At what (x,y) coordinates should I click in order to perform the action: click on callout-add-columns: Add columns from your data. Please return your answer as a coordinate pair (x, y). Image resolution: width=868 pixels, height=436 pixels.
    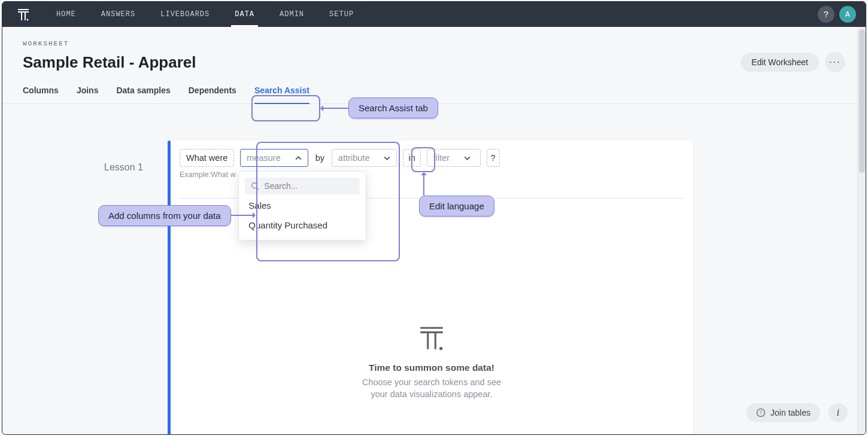
    Looking at the image, I should click on (165, 215).